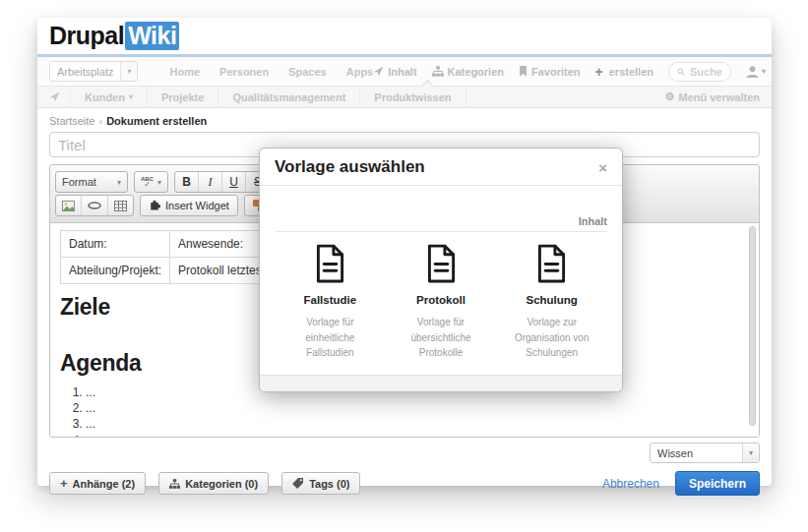 This screenshot has width=808, height=532. Describe the element at coordinates (116, 244) in the screenshot. I see `table-cell-datum: Datum:` at that location.